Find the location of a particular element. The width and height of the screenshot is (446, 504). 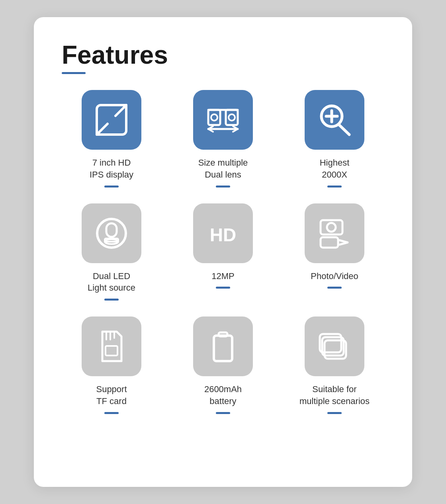

tf-card-label: SupportTF card is located at coordinates (111, 395).